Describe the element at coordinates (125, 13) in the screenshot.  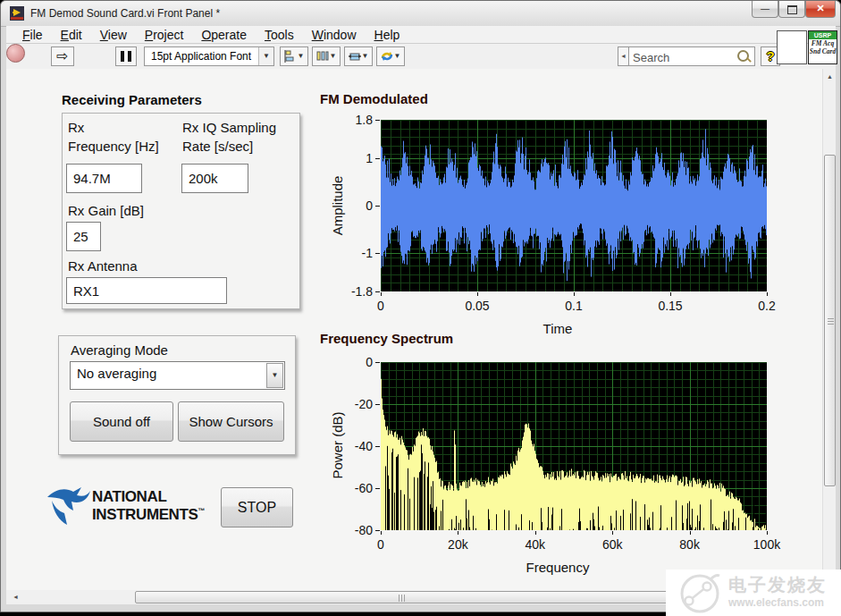
I see `window-title: FM Demod Sound Card.vi Front Panel *` at that location.